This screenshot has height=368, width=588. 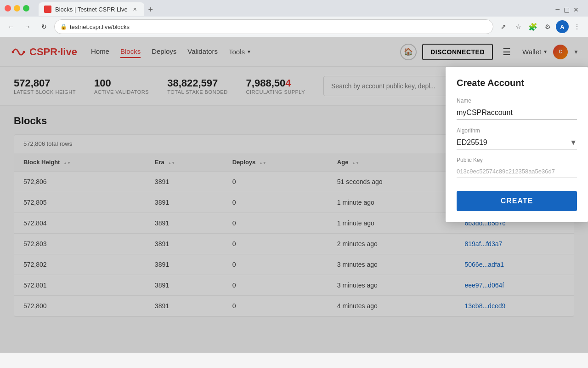 I want to click on browser-controls, so click(x=17, y=8).